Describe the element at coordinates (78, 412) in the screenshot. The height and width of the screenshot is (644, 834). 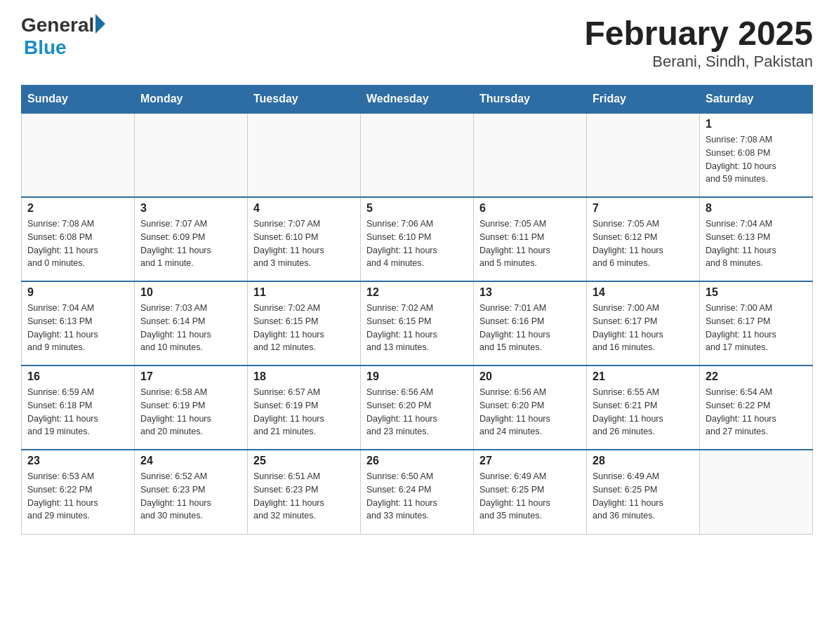
I see `day-info: Sunrise: 6:59 AM Sunset: 6:18 PM Dayligh…` at that location.